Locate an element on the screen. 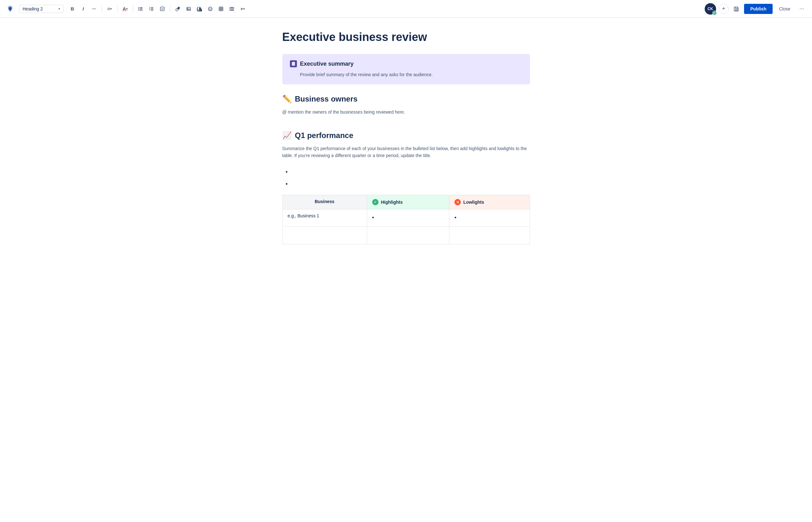 The image size is (812, 522). save-draft-button is located at coordinates (736, 9).